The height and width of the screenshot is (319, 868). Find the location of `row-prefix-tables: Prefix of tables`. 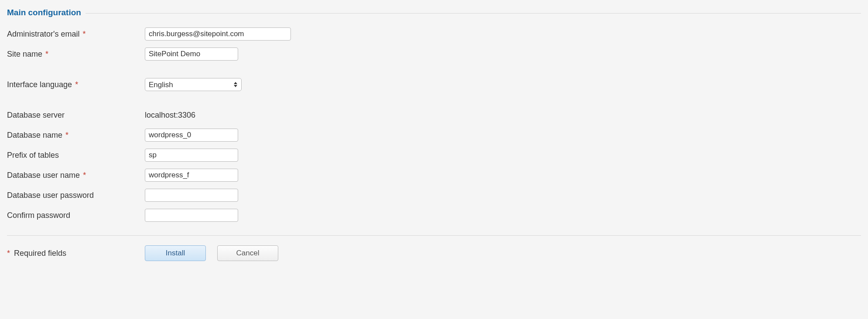

row-prefix-tables: Prefix of tables is located at coordinates (434, 155).